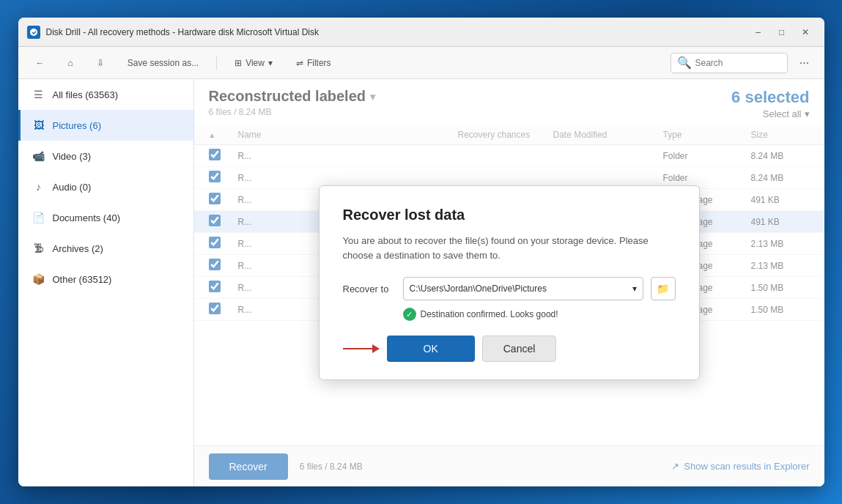  Describe the element at coordinates (782, 32) in the screenshot. I see `maximize-button: □` at that location.